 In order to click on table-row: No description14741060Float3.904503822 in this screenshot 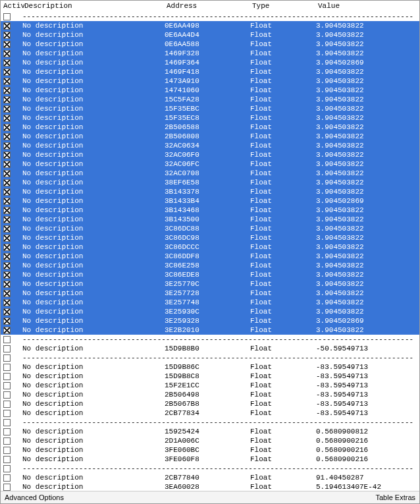, I will do `click(210, 90)`.